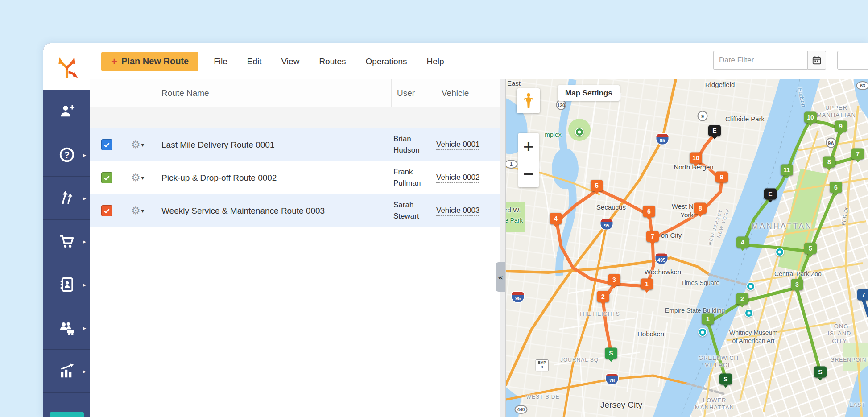 The image size is (868, 417). I want to click on chevron-right-icon: ▸, so click(85, 242).